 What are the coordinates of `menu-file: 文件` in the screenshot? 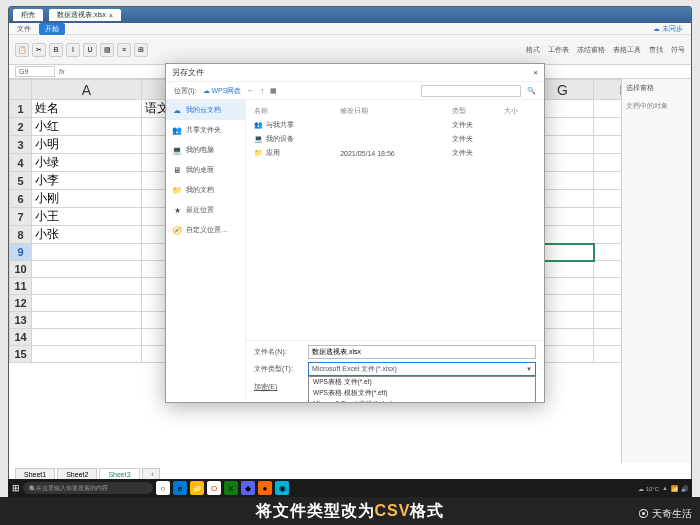 It's located at (24, 29).